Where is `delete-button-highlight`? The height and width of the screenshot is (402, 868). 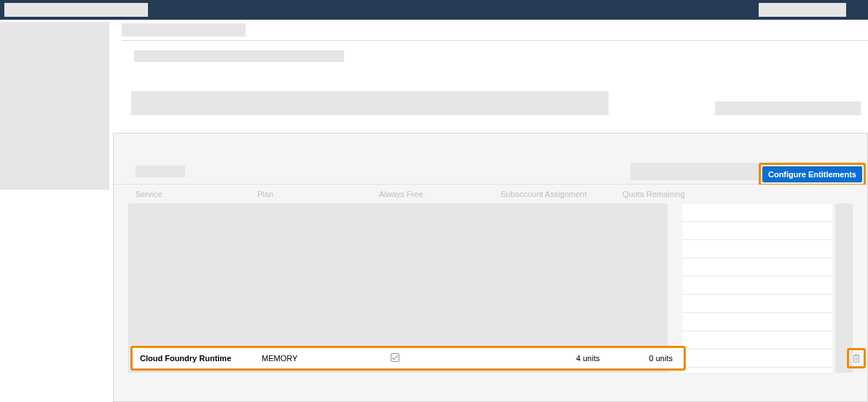
delete-button-highlight is located at coordinates (856, 358).